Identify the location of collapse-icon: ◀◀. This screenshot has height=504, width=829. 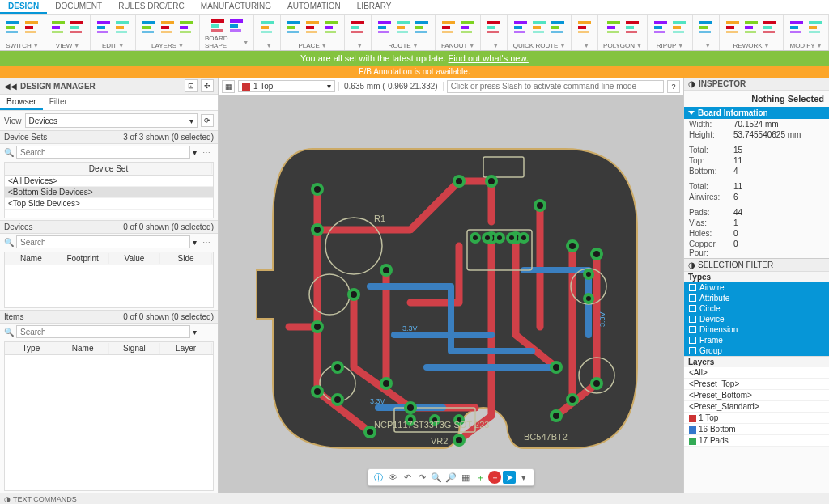
(11, 86).